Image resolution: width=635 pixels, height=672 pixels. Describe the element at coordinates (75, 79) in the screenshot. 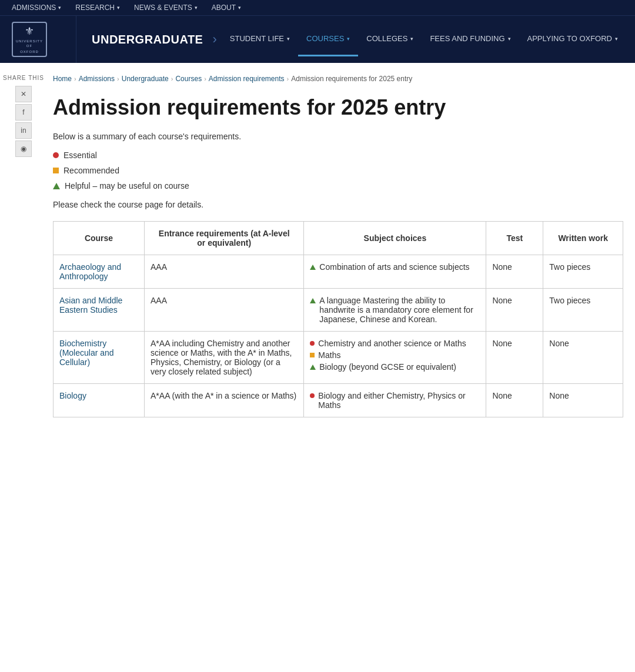

I see `breadcrumb-sep-1: ›` at that location.